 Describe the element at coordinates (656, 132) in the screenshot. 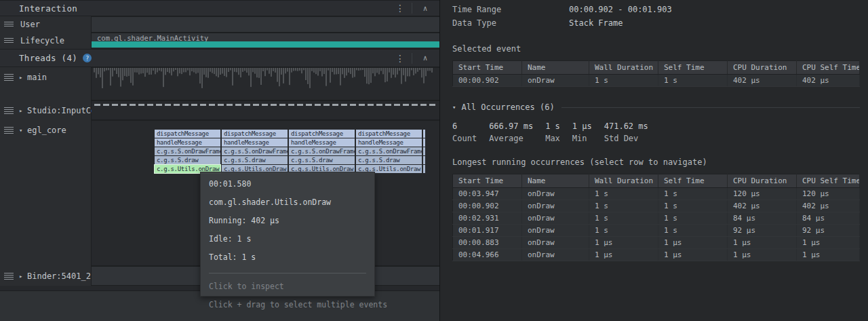

I see `occurrence-stats: 6Count666.97 msAverage1 sMax1 µsMin471.6…` at that location.